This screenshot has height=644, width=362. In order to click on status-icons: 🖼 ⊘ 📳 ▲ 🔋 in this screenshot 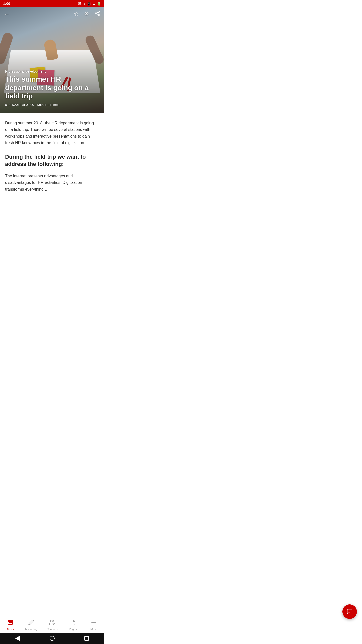, I will do `click(89, 4)`.